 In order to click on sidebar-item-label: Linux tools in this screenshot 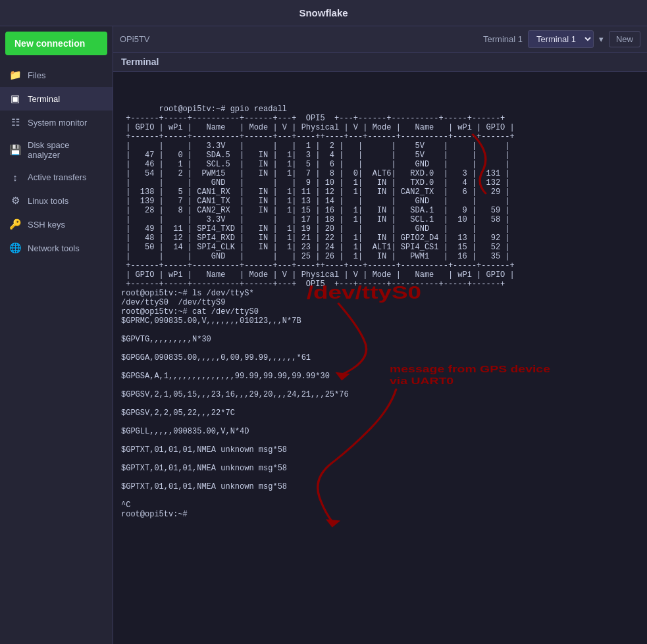, I will do `click(48, 201)`.